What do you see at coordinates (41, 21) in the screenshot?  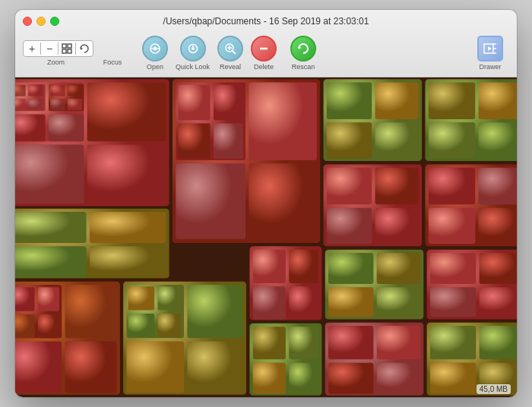 I see `minimize-button` at bounding box center [41, 21].